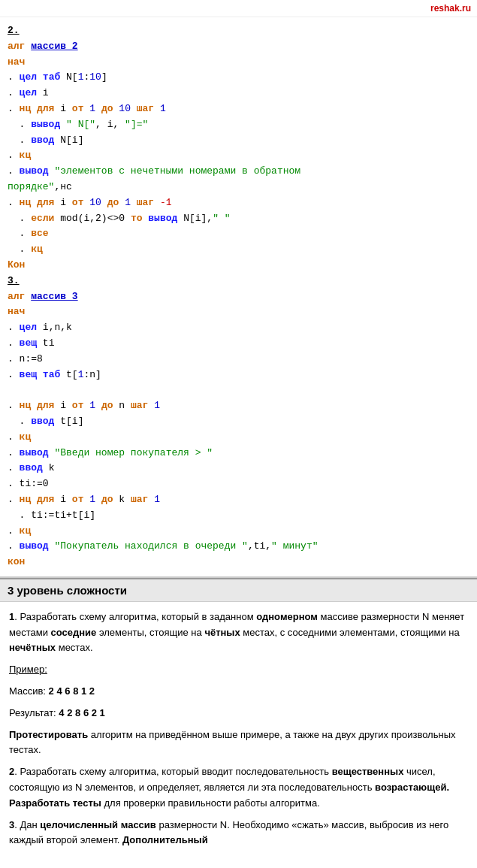 This screenshot has width=477, height=868. I want to click on top-bar: reshak.ru, so click(239, 9).